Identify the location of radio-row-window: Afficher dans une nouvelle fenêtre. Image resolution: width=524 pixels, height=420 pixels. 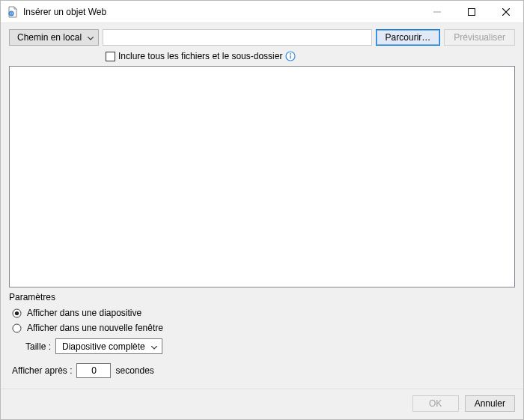
(262, 328).